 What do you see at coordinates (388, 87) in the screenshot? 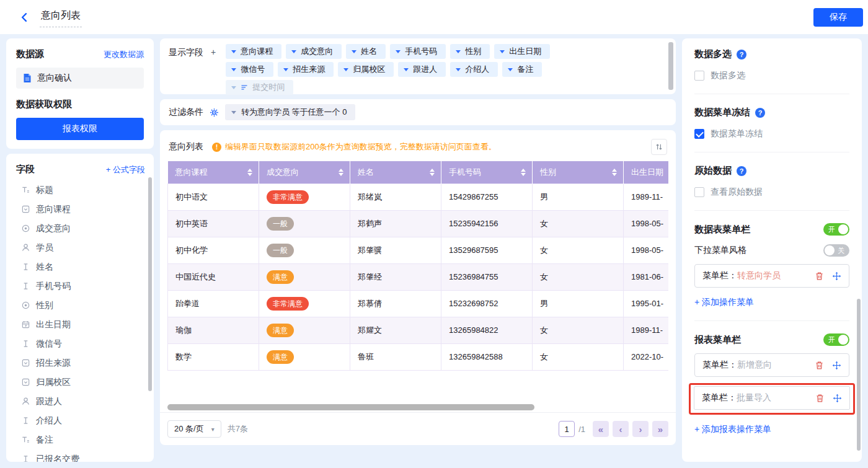
I see `tag-row: 提交时间` at bounding box center [388, 87].